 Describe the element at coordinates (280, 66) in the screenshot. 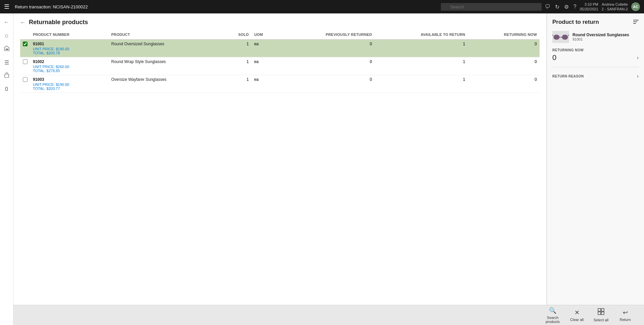

I see `table-row: 91002 UNIT PRICE: $260.00TOTAL: $278.85 …` at that location.